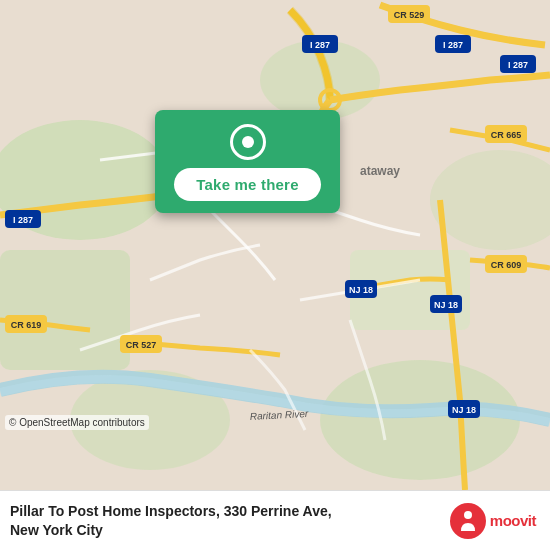  I want to click on svg-text: CR 619, so click(26, 325).